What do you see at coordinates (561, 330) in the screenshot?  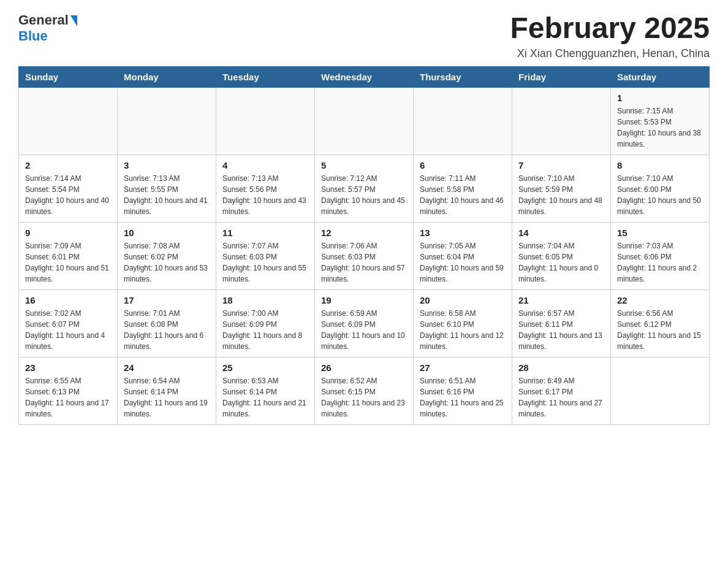 I see `day-info: Sunrise: 6:57 AM Sunset: 6:11 PM Dayligh…` at bounding box center [561, 330].